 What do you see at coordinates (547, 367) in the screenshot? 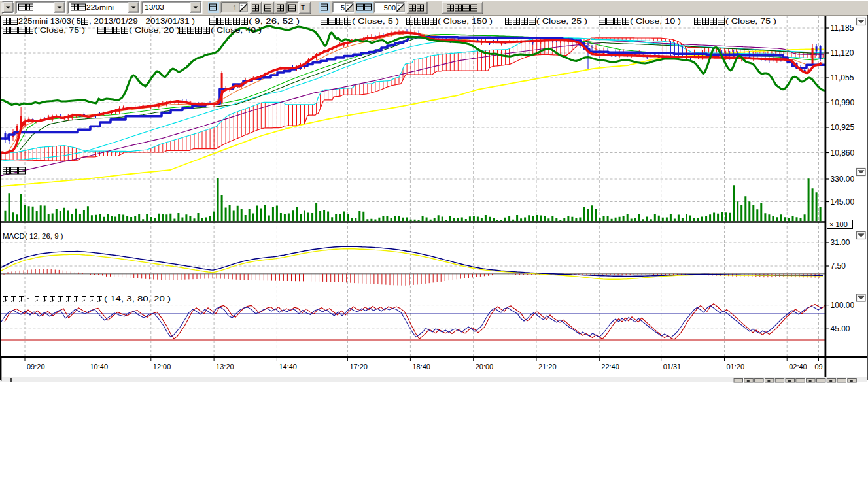
I see `svg-text: 21:20` at bounding box center [547, 367].